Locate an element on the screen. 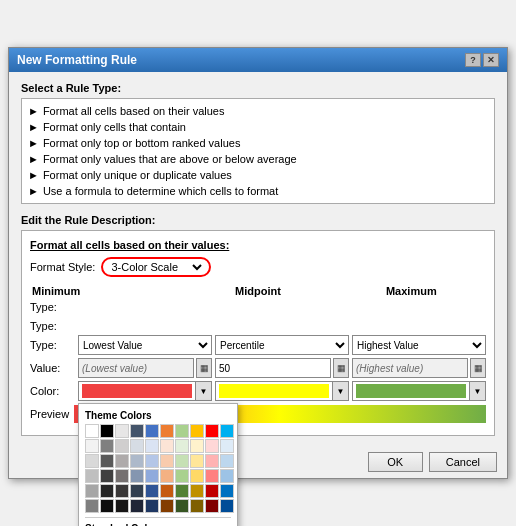 Image resolution: width=516 pixels, height=526 pixels. mid-value-input is located at coordinates (273, 368).